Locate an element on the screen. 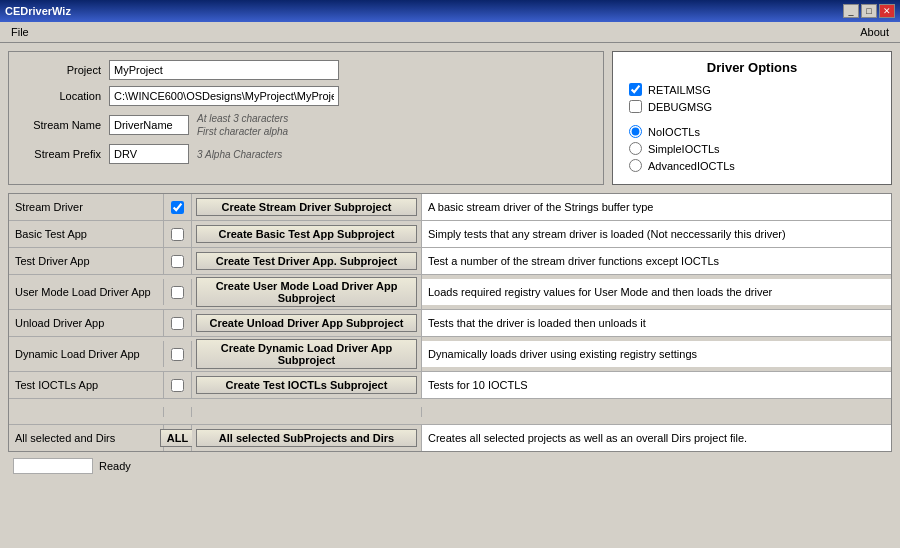 The image size is (900, 548). empty-label is located at coordinates (86, 412).